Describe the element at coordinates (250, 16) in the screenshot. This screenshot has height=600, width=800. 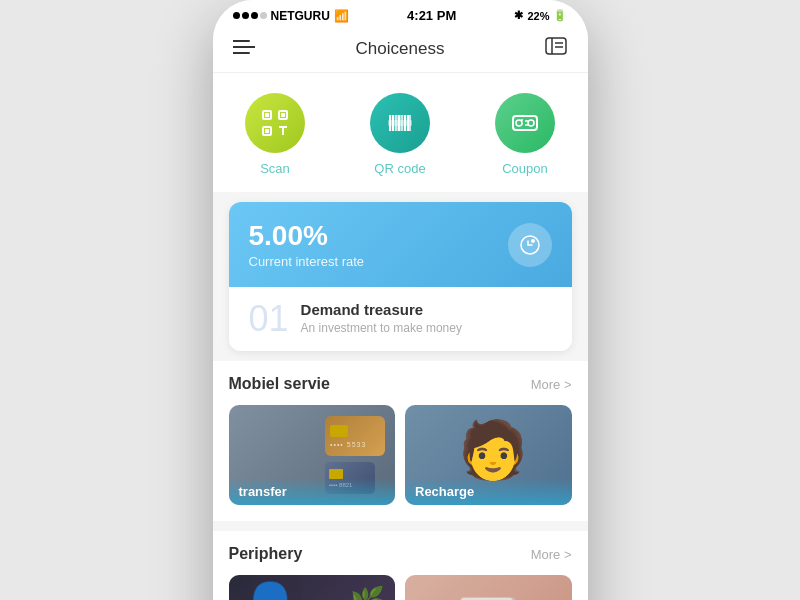
I see `signal-dots` at that location.